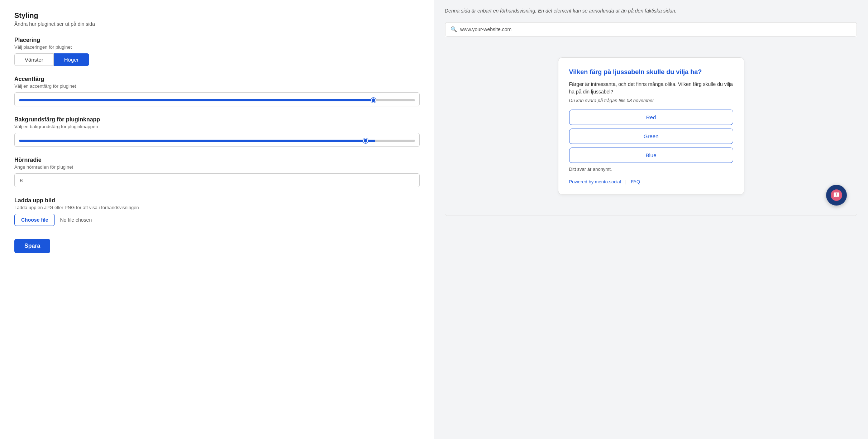 The width and height of the screenshot is (868, 439). What do you see at coordinates (217, 120) in the screenshot?
I see `bg-color-label: Bakgrundsfärg för pluginknapp` at bounding box center [217, 120].